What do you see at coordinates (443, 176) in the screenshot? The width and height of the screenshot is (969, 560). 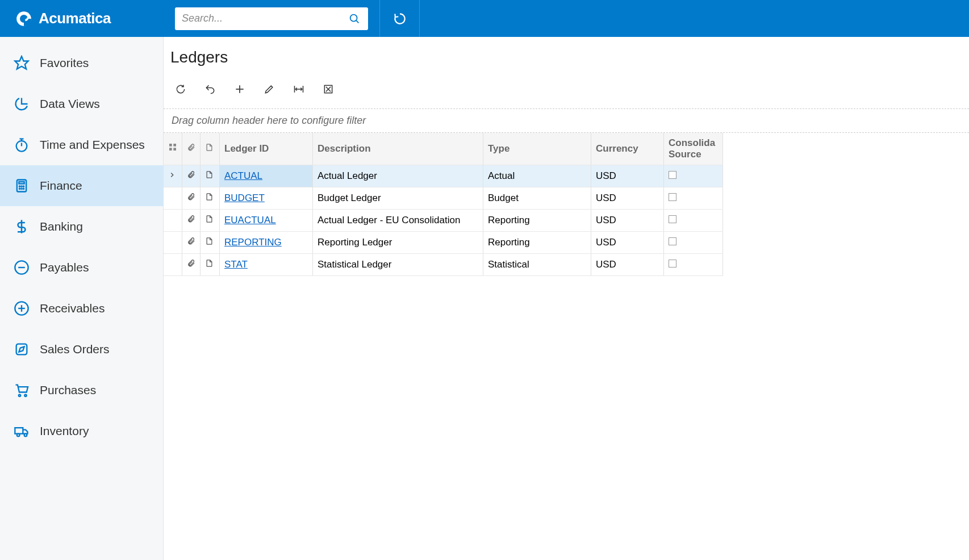 I see `table-row: ACTUALActual LedgerActualUSD` at bounding box center [443, 176].